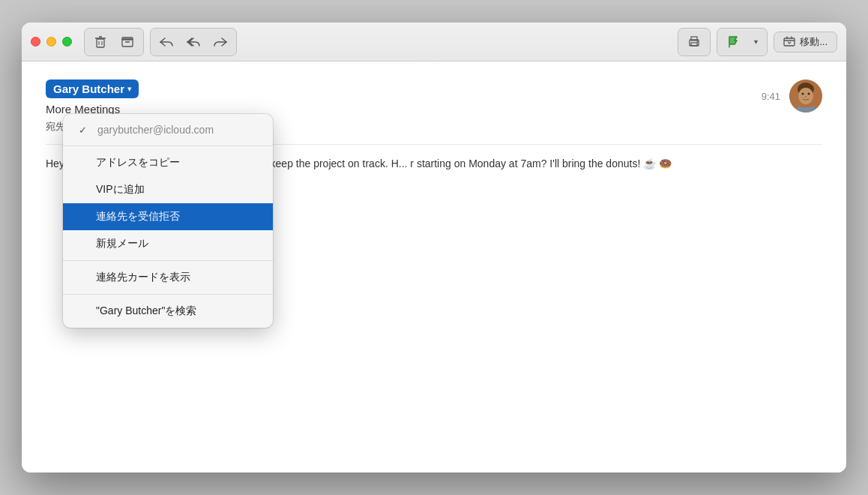 This screenshot has height=495, width=868. Describe the element at coordinates (168, 311) in the screenshot. I see `menu-item-search-contact: "Gary Butcher"を検索` at that location.